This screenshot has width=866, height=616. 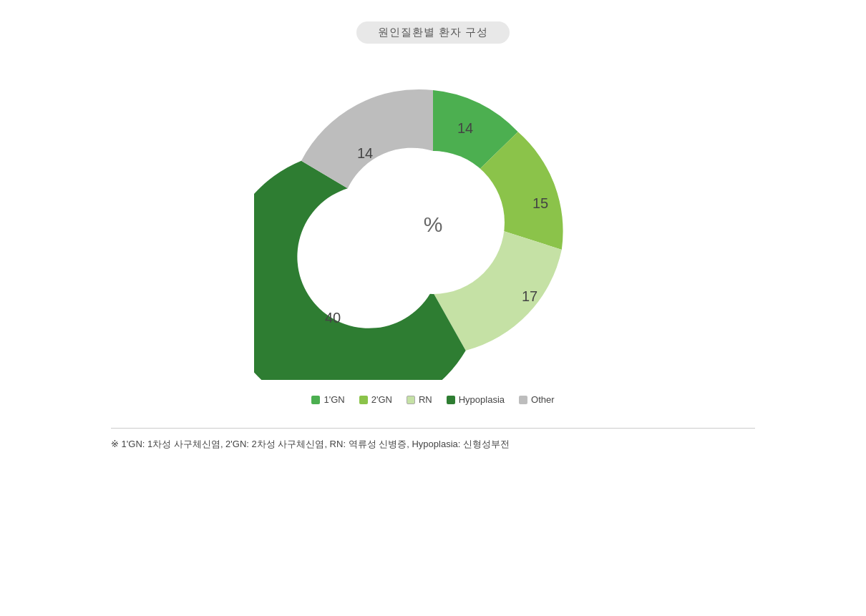 What do you see at coordinates (465, 128) in the screenshot?
I see `value-label-1gn: 14` at bounding box center [465, 128].